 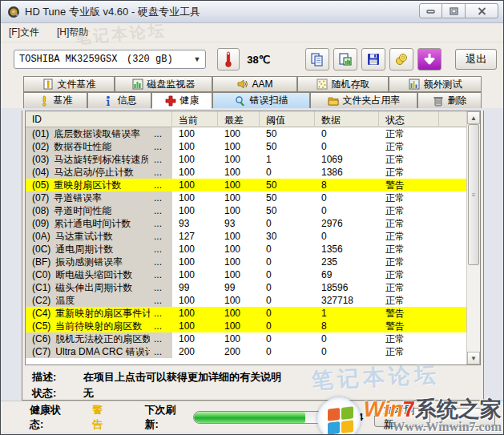 I want to click on copy-info-button, so click(x=317, y=59).